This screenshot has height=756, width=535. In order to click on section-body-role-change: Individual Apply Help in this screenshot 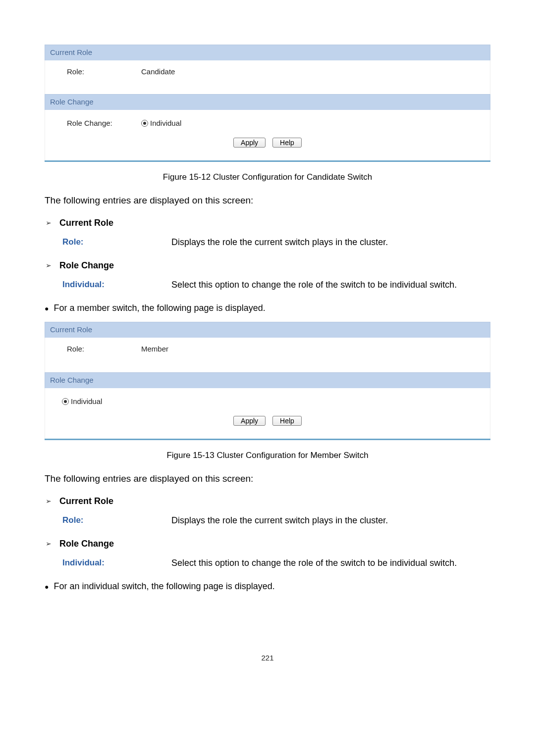, I will do `click(268, 414)`.